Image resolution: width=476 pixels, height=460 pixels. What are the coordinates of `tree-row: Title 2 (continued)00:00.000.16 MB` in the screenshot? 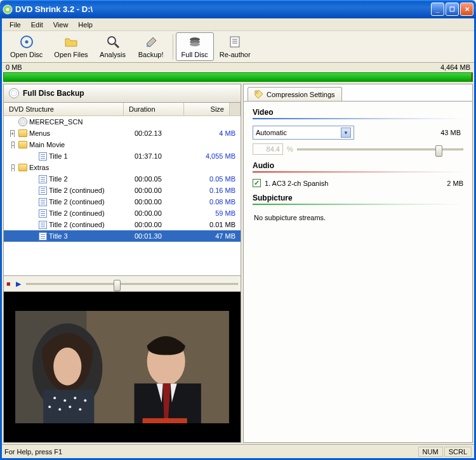 It's located at (122, 190).